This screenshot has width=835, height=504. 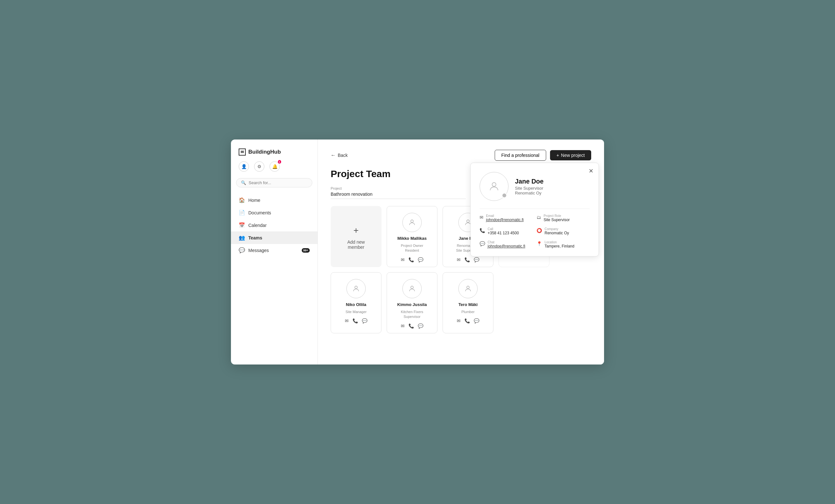 I want to click on phone-icon-niko: 📞, so click(x=355, y=321).